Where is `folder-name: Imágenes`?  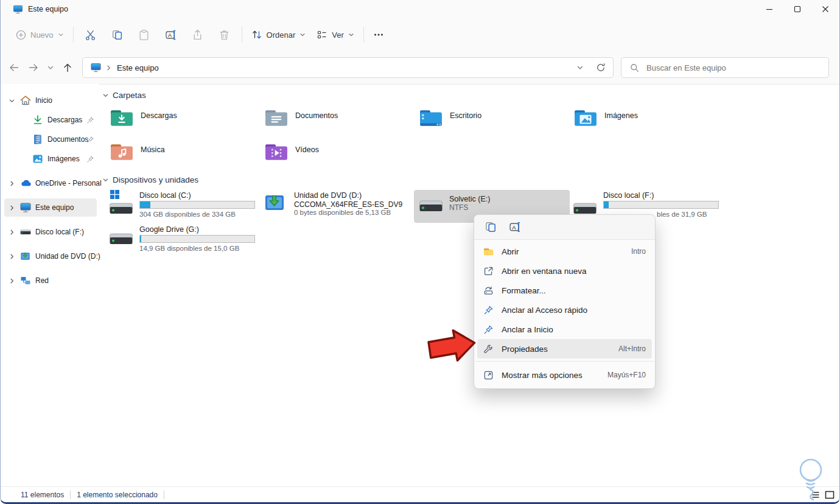
folder-name: Imágenes is located at coordinates (621, 116).